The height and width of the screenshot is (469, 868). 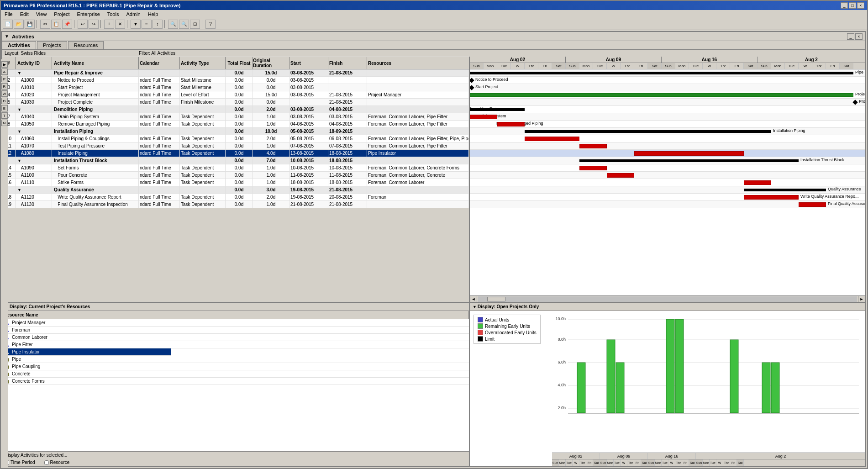 I want to click on nav-btn-9: N, so click(x=5, y=123).